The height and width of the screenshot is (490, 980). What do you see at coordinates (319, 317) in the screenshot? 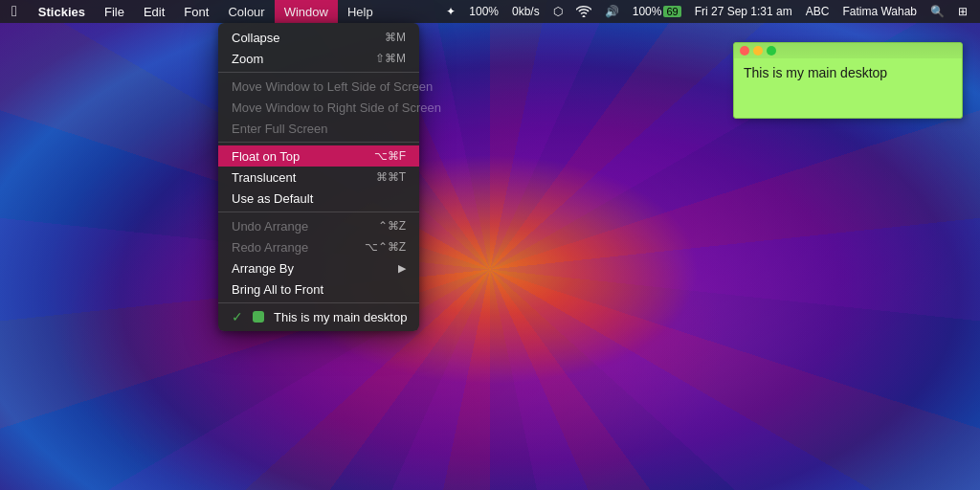
I see `menu-main-desktop: ✓ This is my main desktop` at bounding box center [319, 317].